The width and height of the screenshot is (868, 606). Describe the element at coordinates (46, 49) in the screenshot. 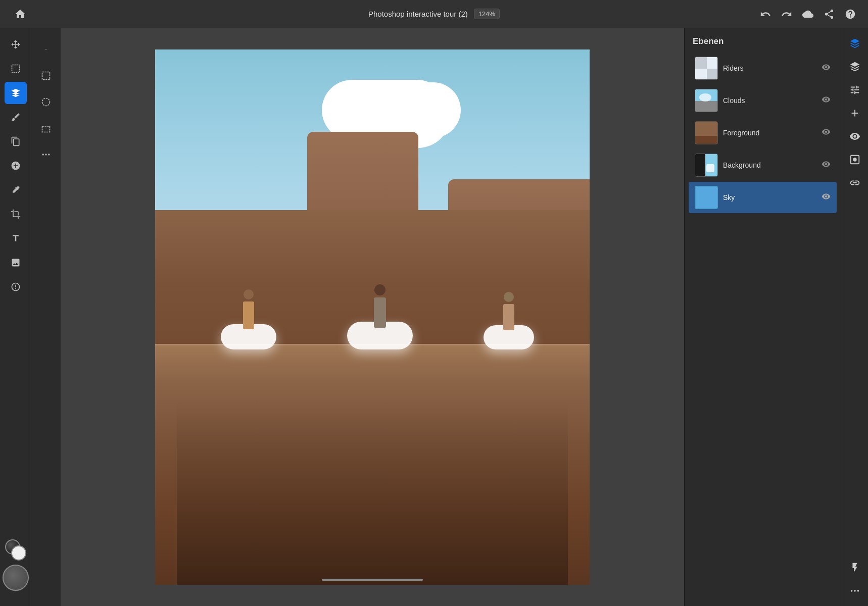

I see `scroll-indicator` at that location.